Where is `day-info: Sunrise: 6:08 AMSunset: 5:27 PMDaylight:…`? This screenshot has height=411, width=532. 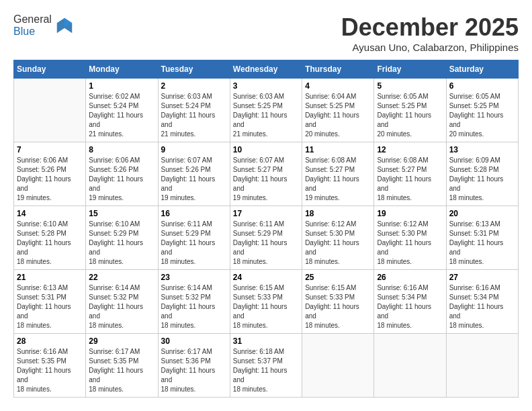
day-info: Sunrise: 6:08 AMSunset: 5:27 PMDaylight:… is located at coordinates (410, 179).